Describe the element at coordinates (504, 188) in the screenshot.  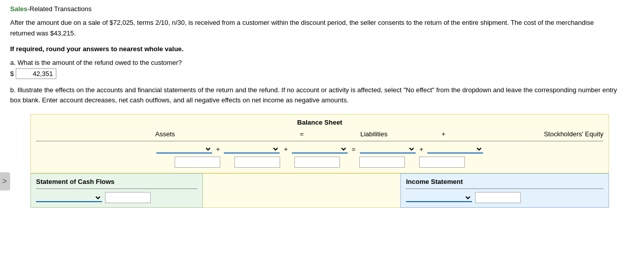
I see `income-statement-divider` at that location.